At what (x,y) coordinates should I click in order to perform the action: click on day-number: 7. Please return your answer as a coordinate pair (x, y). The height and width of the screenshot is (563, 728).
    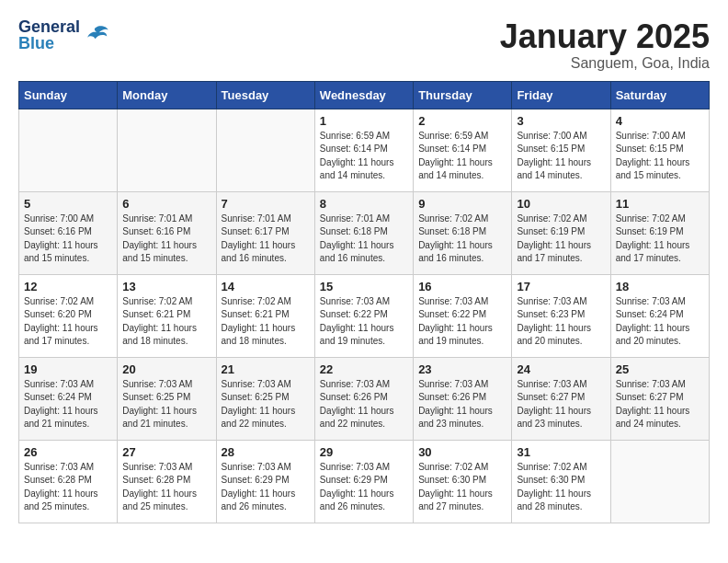
    Looking at the image, I should click on (266, 204).